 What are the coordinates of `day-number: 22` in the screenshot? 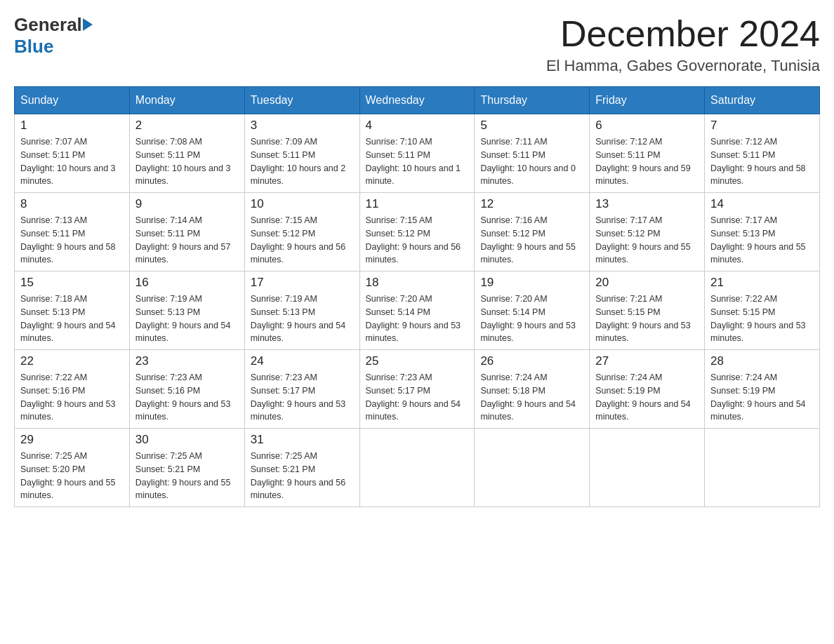 It's located at (72, 361).